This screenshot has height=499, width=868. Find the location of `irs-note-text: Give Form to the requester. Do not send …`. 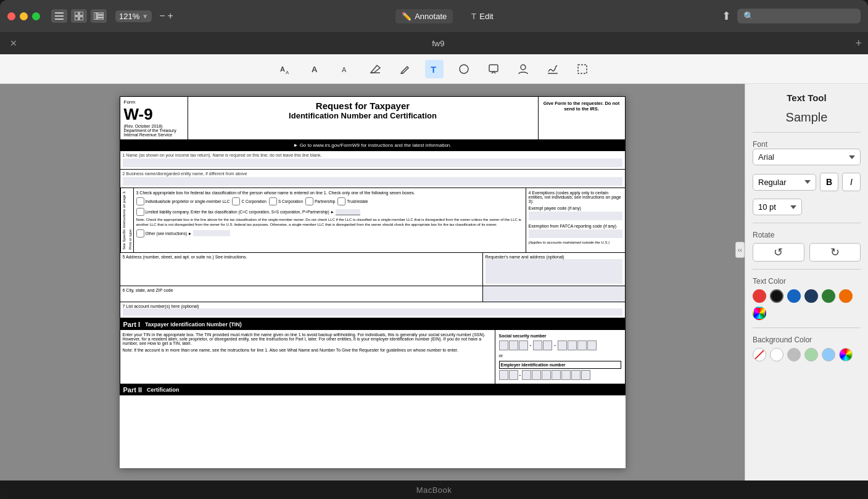

irs-note-text: Give Form to the requester. Do not send … is located at coordinates (582, 106).